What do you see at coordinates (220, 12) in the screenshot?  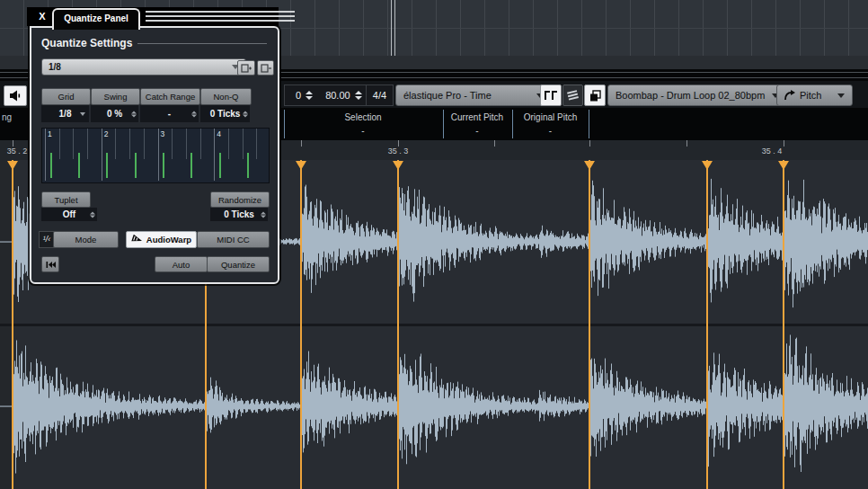 I see `titlebar-grip-line` at bounding box center [220, 12].